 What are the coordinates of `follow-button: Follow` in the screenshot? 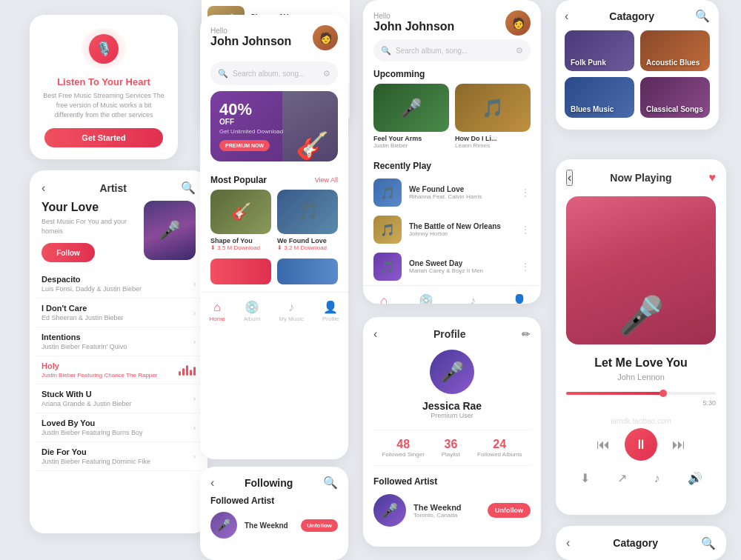 It's located at (68, 253).